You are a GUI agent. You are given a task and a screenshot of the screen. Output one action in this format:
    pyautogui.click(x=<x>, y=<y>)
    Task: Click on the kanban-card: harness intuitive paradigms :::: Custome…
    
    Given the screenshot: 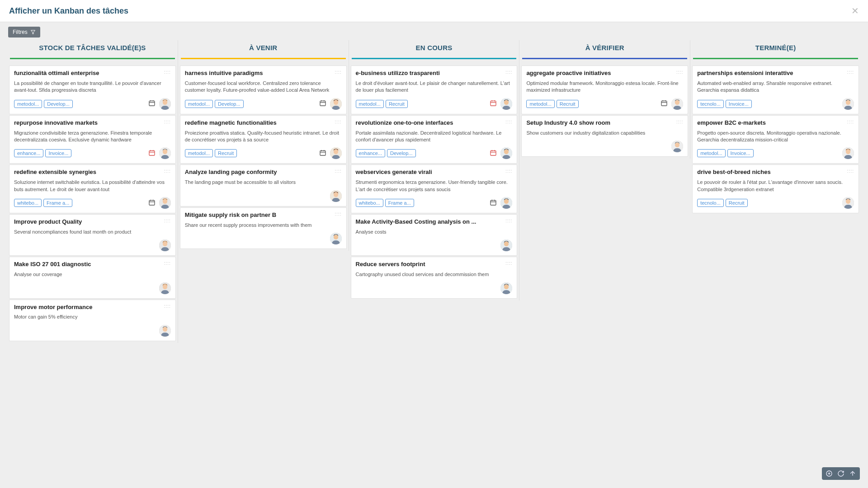 What is the action you would take?
    pyautogui.click(x=263, y=90)
    